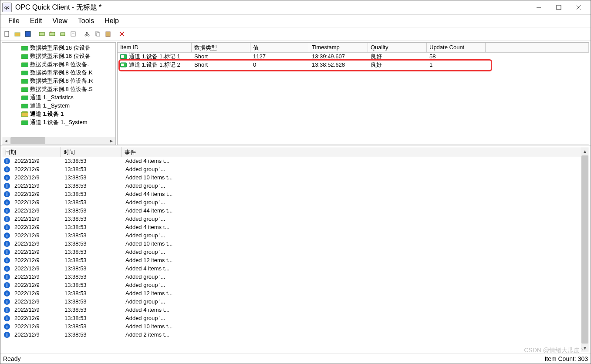  Describe the element at coordinates (59, 89) in the screenshot. I see `tree-item: 数据类型示例.8 位设备.S` at that location.